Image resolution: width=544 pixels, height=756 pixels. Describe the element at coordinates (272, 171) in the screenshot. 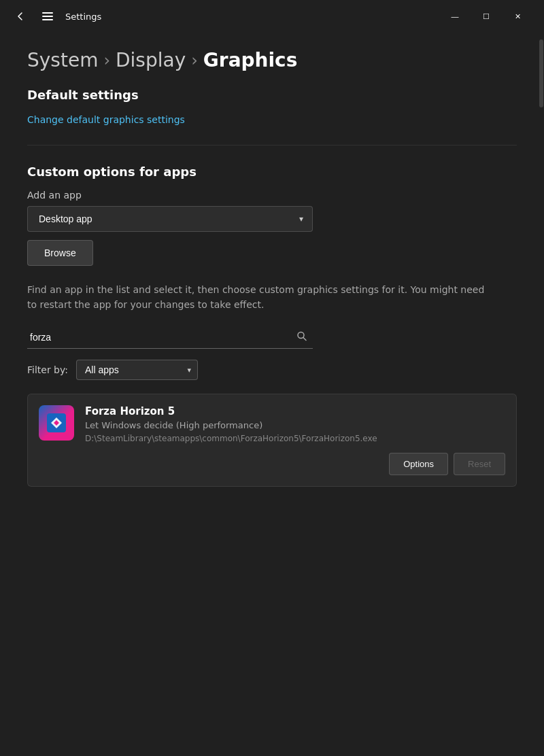

I see `custom-options-title: Custom options for apps` at that location.